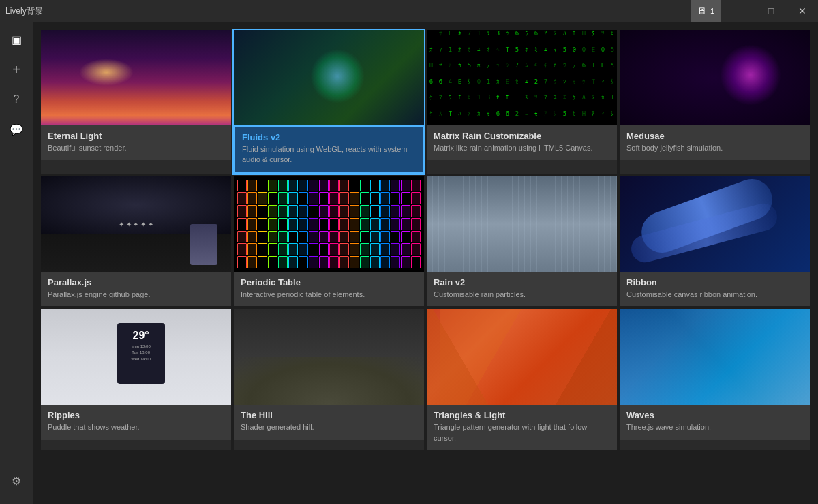  I want to click on card-info-fluids-v2: Fluids v2 Fluid simulation using WebGL, …, so click(329, 150).